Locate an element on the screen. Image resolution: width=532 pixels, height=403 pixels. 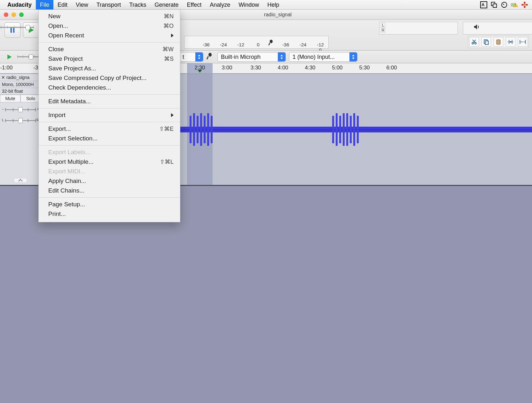
menu-item-label: Save Compressed Copy of Project... is located at coordinates (111, 78).